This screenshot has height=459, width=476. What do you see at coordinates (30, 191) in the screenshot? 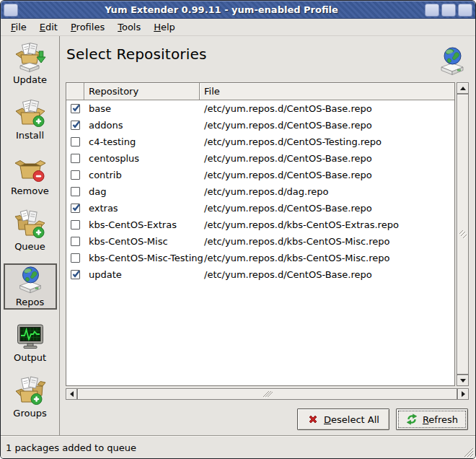
I see `sidebar-item-label: Remove` at bounding box center [30, 191].